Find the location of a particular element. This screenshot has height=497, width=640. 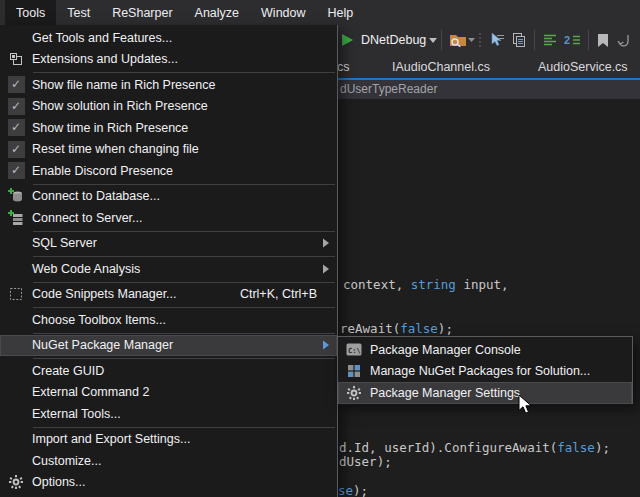

menu-item-label: NuGet Package Manager is located at coordinates (177, 345).